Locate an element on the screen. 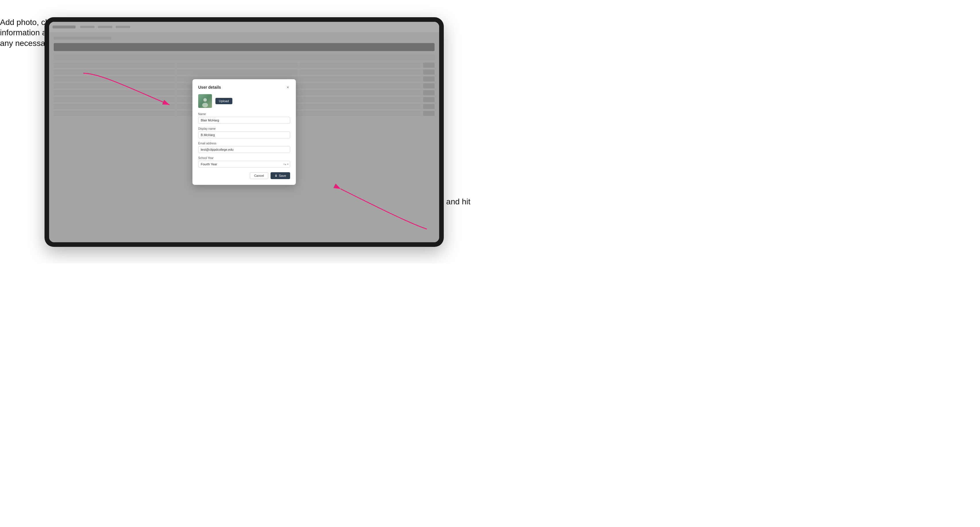  upload-photo-button: Upload is located at coordinates (224, 101).